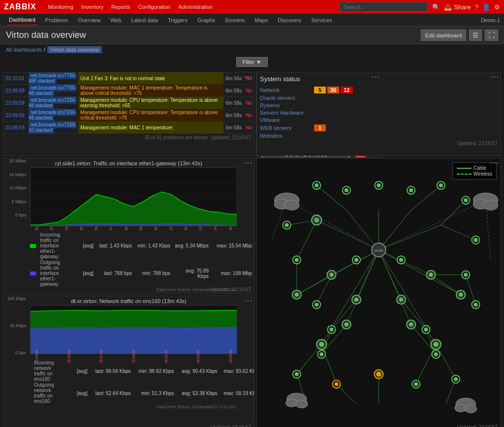 The width and height of the screenshot is (504, 427). Describe the element at coordinates (129, 138) in the screenshot. I see `problems-summary: 25 of 41 problems are shown Updated: 23:…` at that location.